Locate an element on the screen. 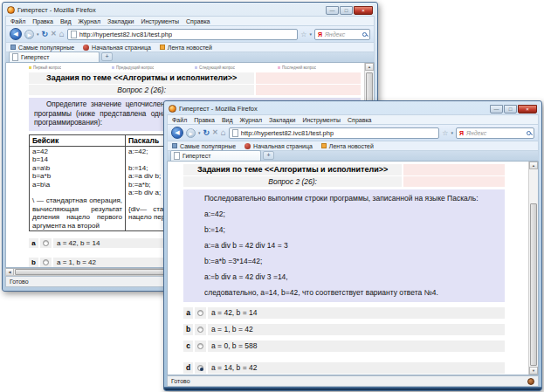 Image resolution: width=544 pixels, height=392 pixels. nav-link-icon is located at coordinates (114, 68).